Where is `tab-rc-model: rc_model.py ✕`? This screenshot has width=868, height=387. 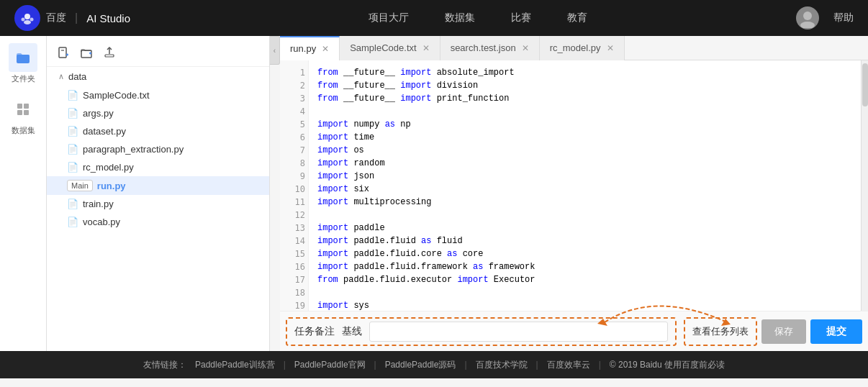 tab-rc-model: rc_model.py ✕ is located at coordinates (582, 48).